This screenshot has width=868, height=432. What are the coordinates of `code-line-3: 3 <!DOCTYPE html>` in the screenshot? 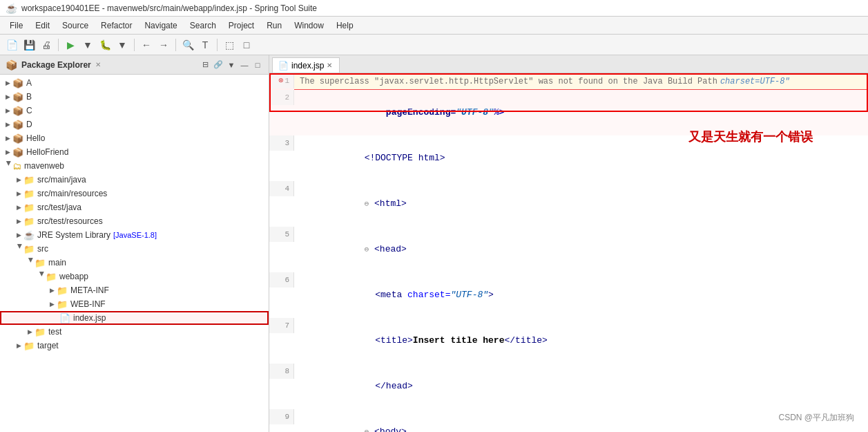 It's located at (569, 158).